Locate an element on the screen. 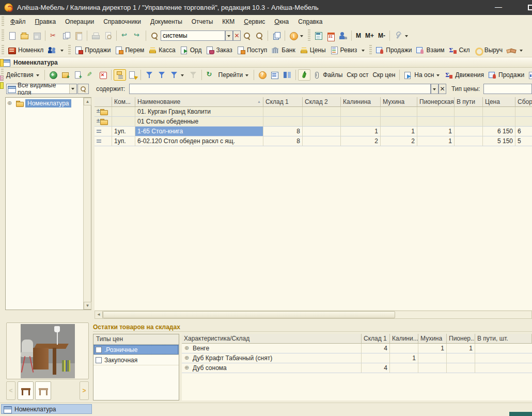  search-clear-button: ✕ is located at coordinates (237, 36).